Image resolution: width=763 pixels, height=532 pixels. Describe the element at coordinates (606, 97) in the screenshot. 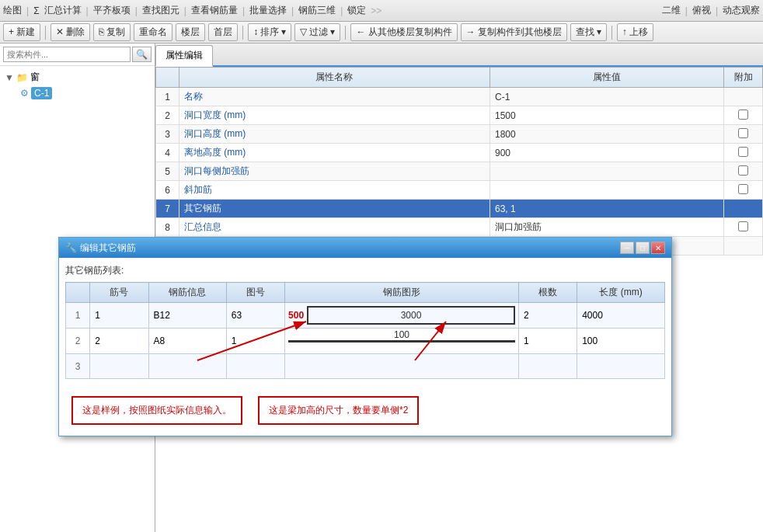

I see `prop-value-cell: C-1` at that location.